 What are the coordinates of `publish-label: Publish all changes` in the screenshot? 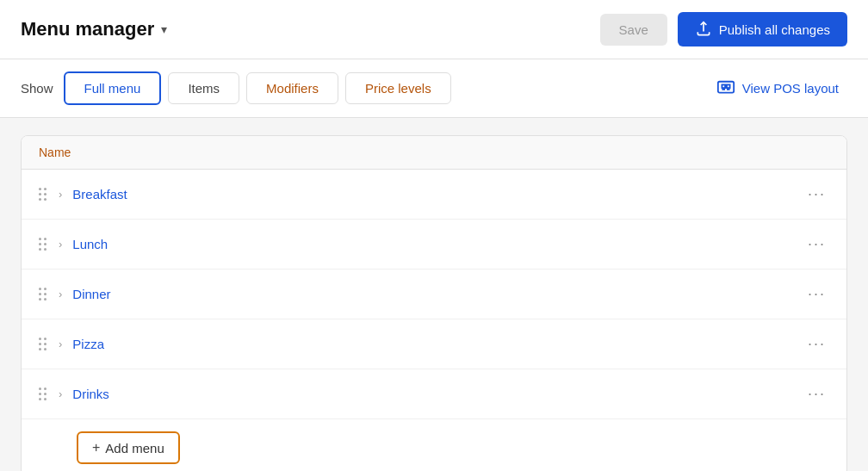 It's located at (775, 29).